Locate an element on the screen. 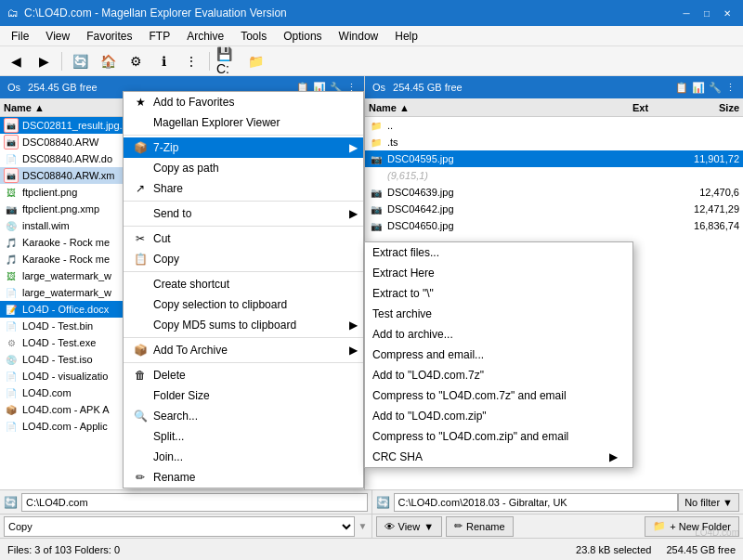  submenu-extract-files: Extract files... is located at coordinates (499, 253).